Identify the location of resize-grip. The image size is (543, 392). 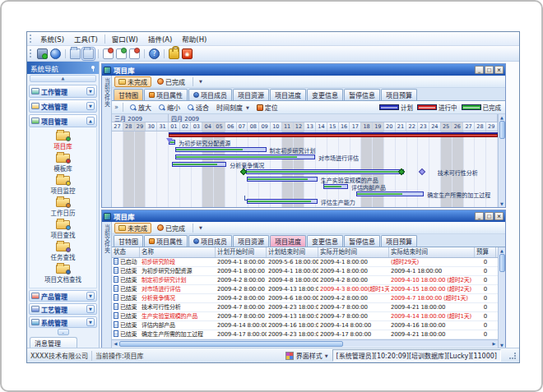
(513, 356).